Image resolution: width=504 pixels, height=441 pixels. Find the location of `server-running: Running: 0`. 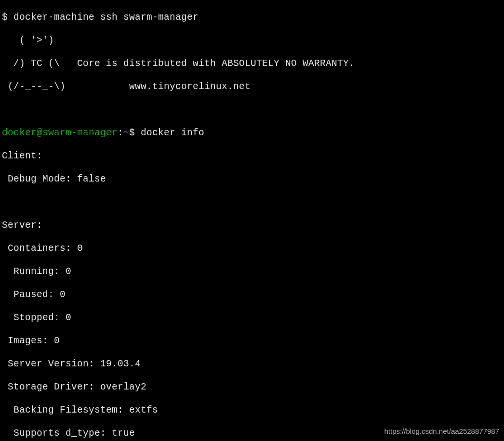

server-running: Running: 0 is located at coordinates (252, 272).